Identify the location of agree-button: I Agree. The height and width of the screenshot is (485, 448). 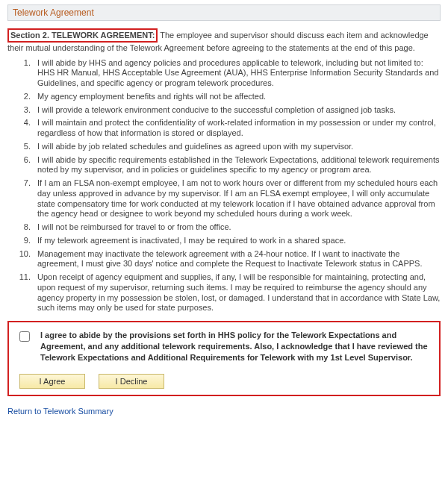
(52, 381).